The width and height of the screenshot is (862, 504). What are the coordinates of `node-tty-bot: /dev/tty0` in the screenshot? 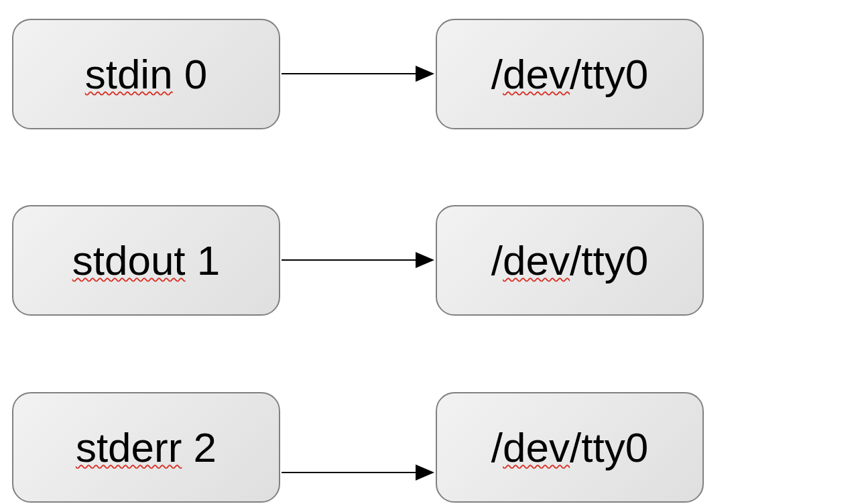 It's located at (570, 448).